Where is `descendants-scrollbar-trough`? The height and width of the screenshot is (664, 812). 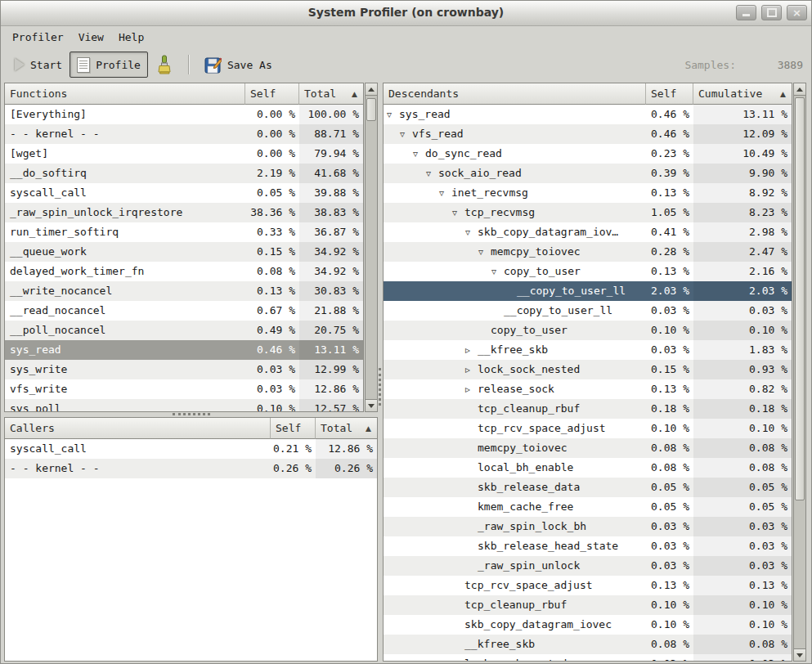
descendants-scrollbar-trough is located at coordinates (800, 372).